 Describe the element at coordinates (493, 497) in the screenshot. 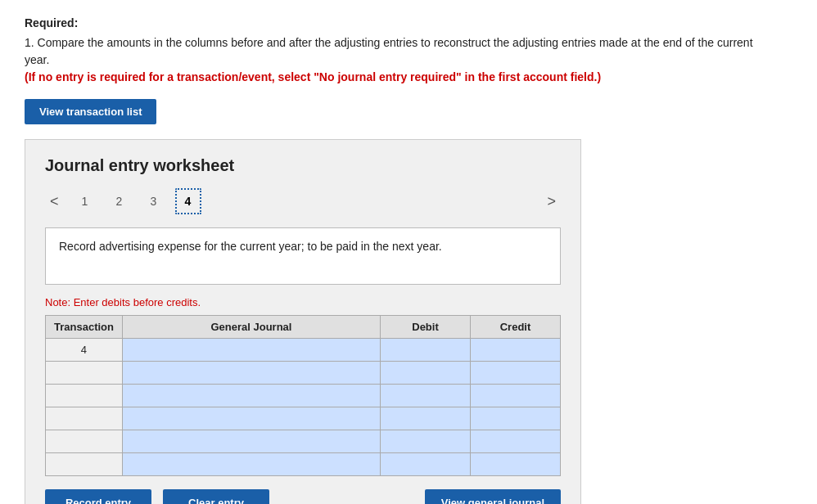

I see `view-general-journal-button: View general journal` at that location.